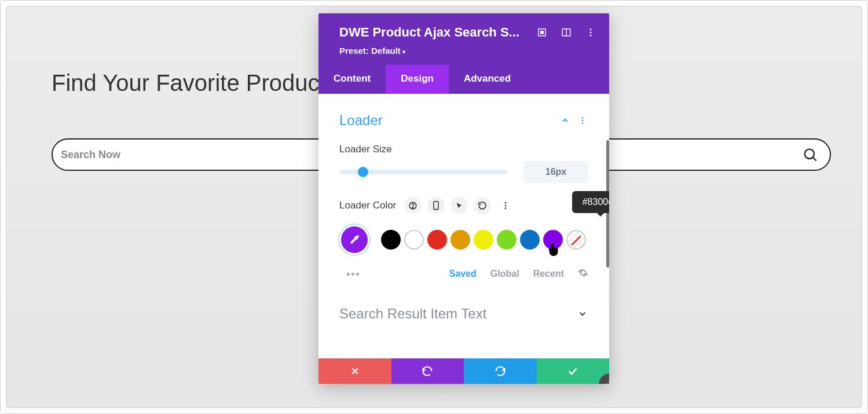 The width and height of the screenshot is (868, 414). Describe the element at coordinates (464, 79) in the screenshot. I see `panel-tabs: Content Design Advanced` at that location.